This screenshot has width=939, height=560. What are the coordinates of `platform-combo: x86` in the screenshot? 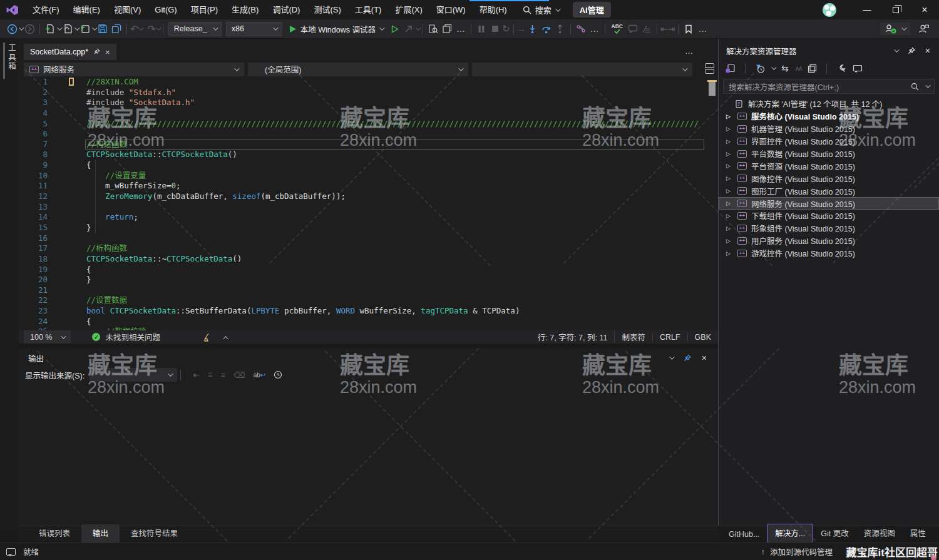 It's located at (254, 29).